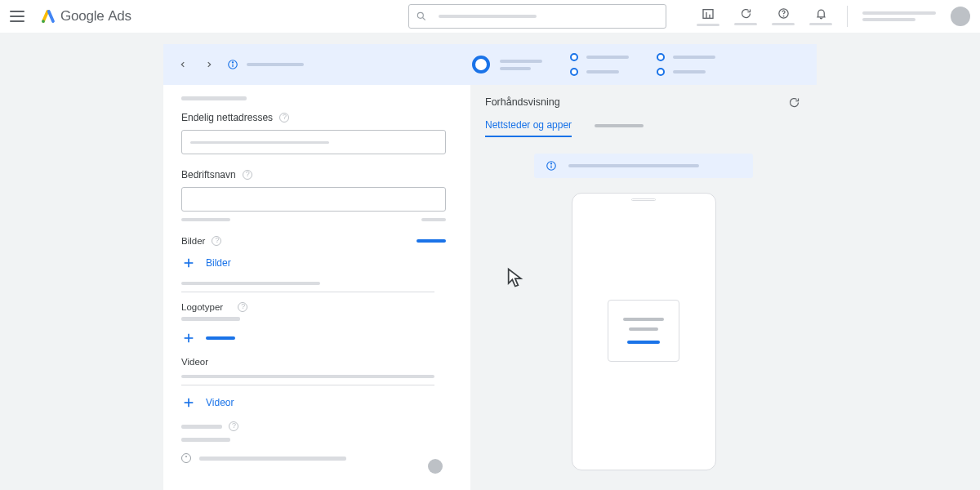 The height and width of the screenshot is (490, 980). What do you see at coordinates (794, 105) in the screenshot?
I see `preview-refresh-button` at bounding box center [794, 105].